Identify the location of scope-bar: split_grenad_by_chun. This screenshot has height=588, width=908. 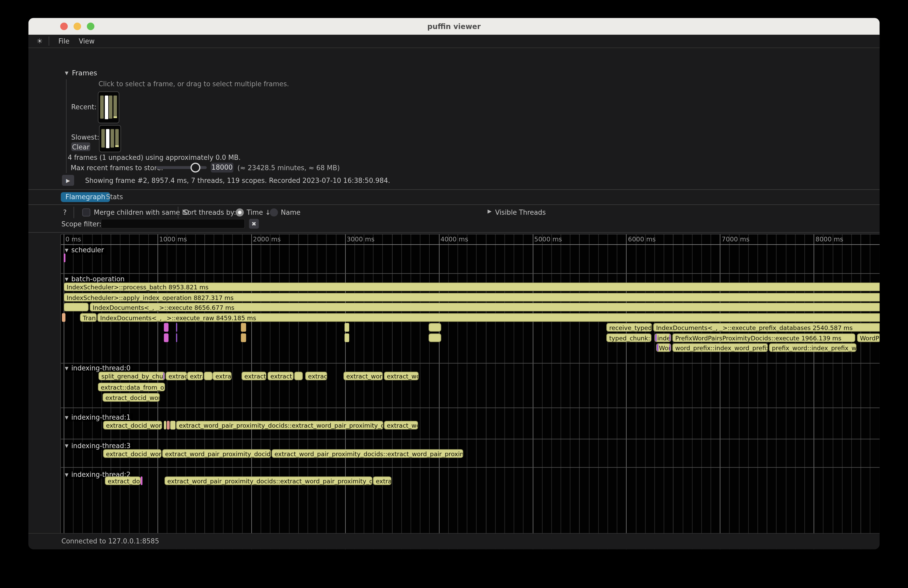
(132, 376).